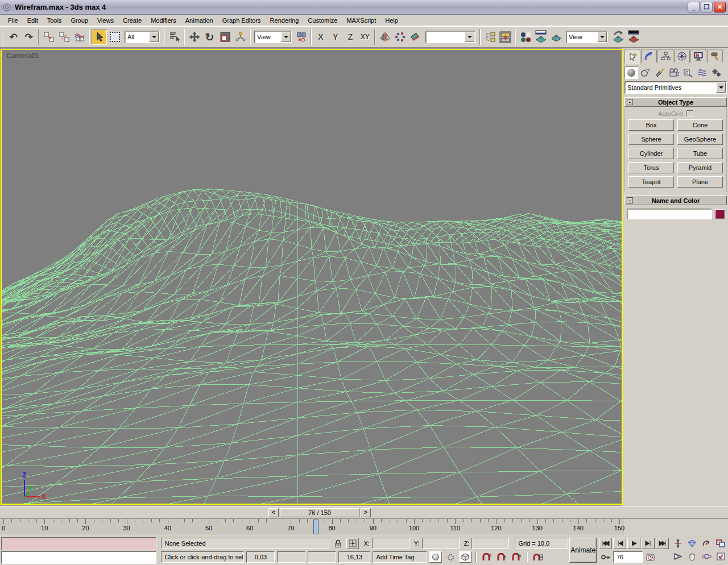  I want to click on degradation-override-button, so click(436, 557).